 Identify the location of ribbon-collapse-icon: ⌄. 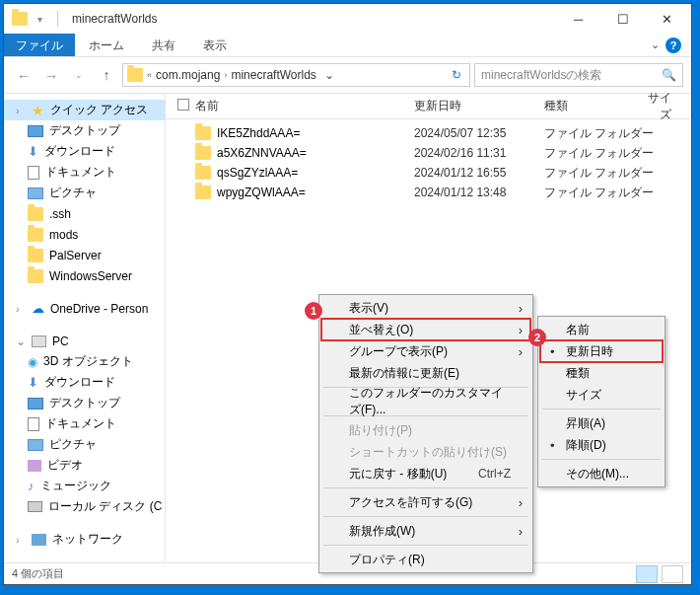
(655, 45).